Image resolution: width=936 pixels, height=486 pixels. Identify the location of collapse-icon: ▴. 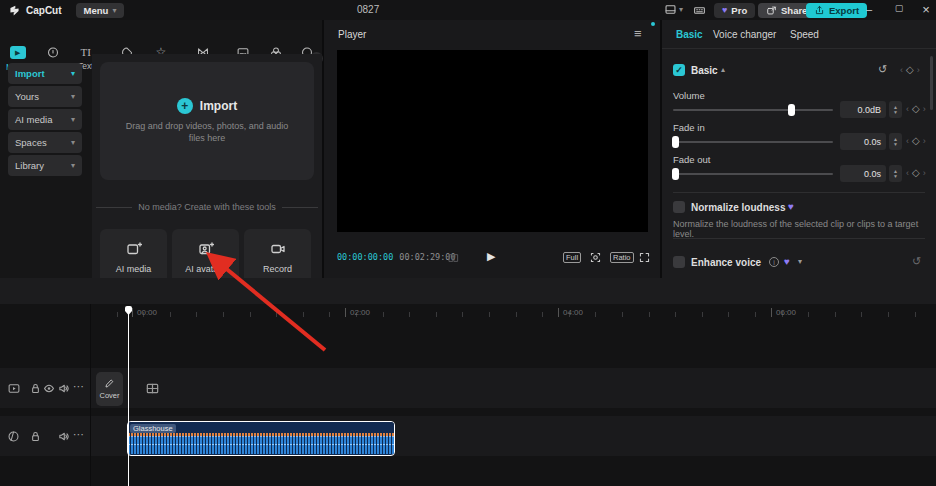
(723, 70).